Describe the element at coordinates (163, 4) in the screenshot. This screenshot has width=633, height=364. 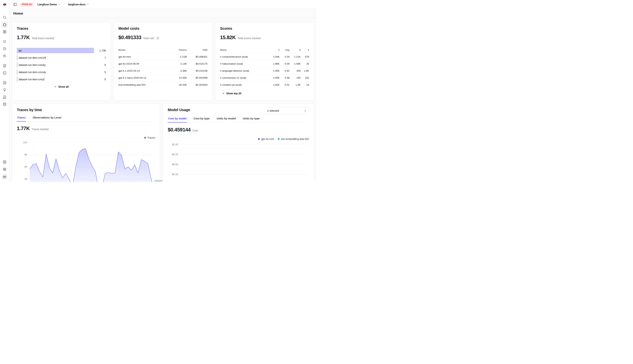
I see `topbar: PROD-EU Langfuse Demo / langfuse-docs` at that location.